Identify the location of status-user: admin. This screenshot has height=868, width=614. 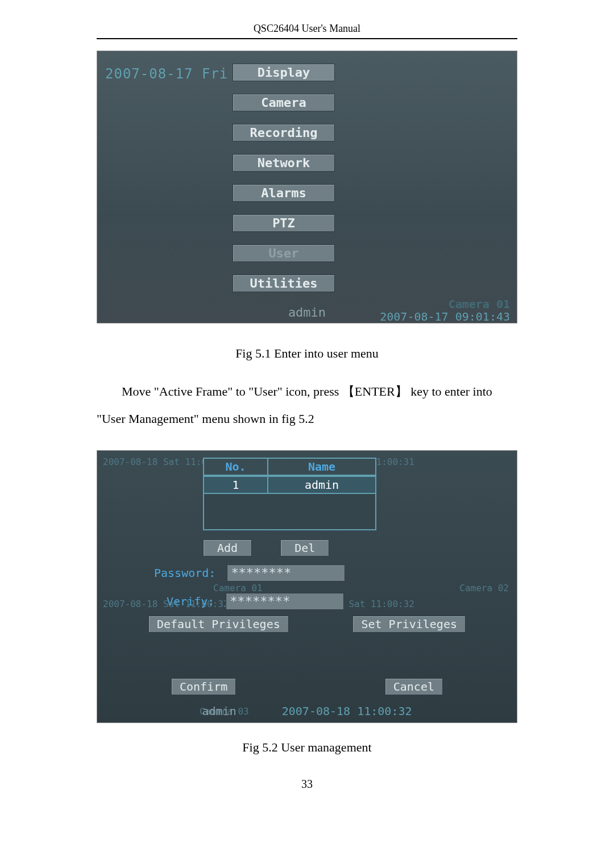
(219, 711).